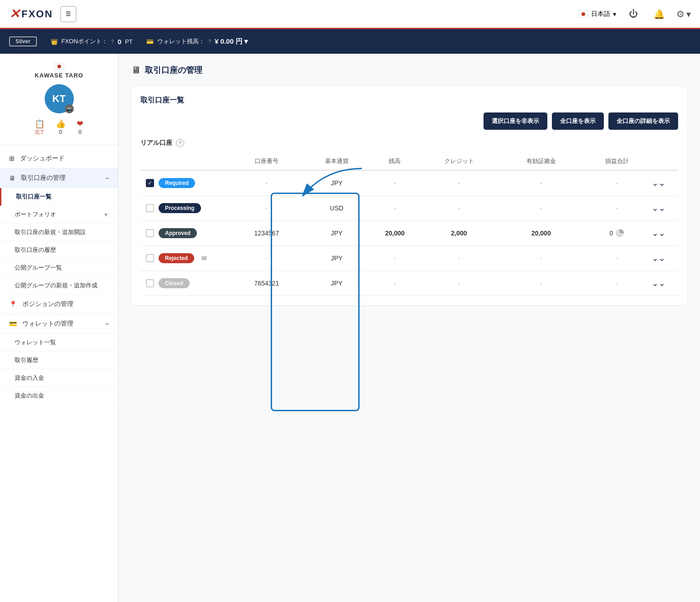  What do you see at coordinates (59, 396) in the screenshot?
I see `sidebar-item-withdraw: 資金の出金` at bounding box center [59, 396].